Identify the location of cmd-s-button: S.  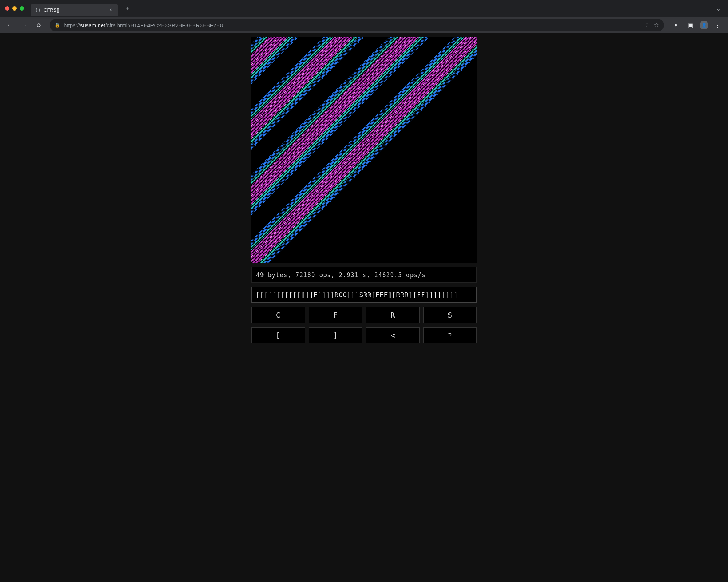
(450, 315).